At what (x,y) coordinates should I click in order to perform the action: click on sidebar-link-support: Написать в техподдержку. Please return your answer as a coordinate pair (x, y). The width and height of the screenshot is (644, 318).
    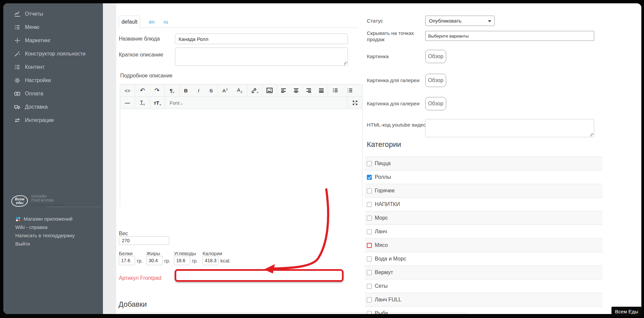
    Looking at the image, I should click on (45, 235).